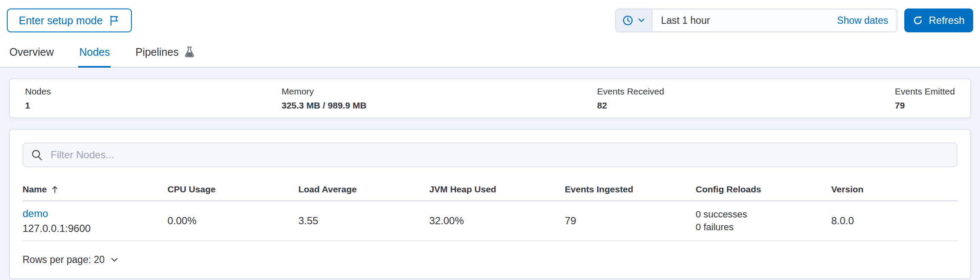 The width and height of the screenshot is (980, 280). What do you see at coordinates (497, 189) in the screenshot?
I see `column-header-jvm-heap-used: JVM Heap Used` at bounding box center [497, 189].